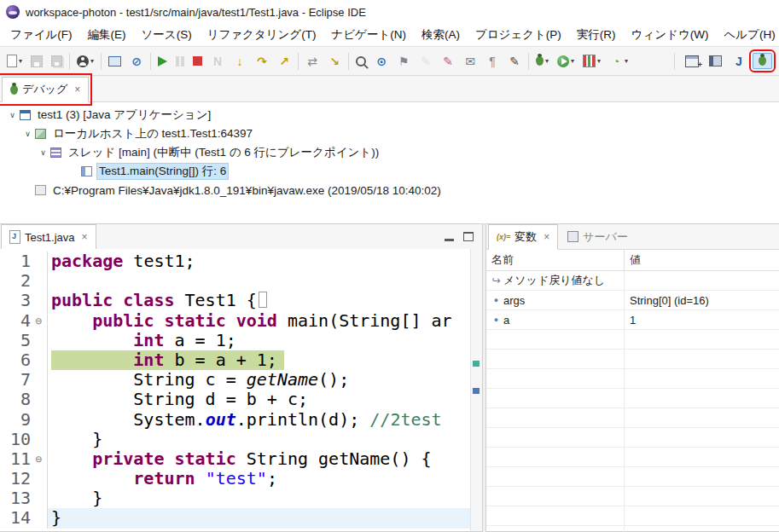  Describe the element at coordinates (633, 321) in the screenshot. I see `variable-row: ●a1` at that location.